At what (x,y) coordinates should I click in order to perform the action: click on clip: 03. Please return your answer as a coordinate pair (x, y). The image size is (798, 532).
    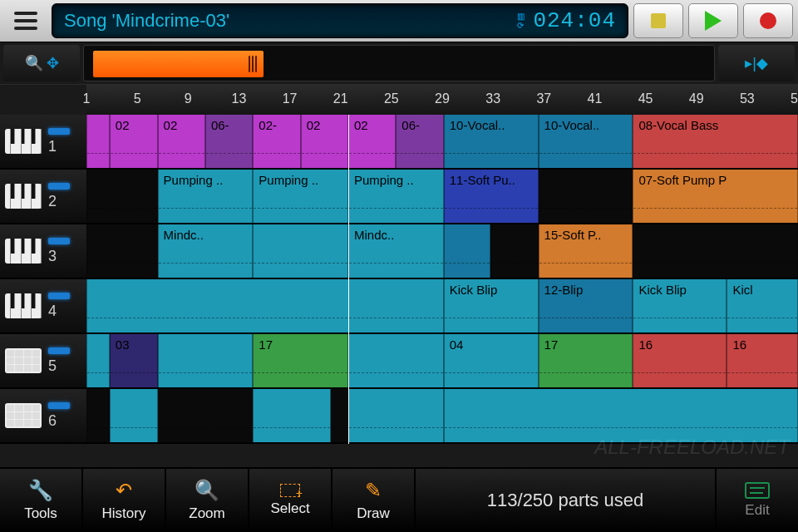
    Looking at the image, I should click on (134, 361).